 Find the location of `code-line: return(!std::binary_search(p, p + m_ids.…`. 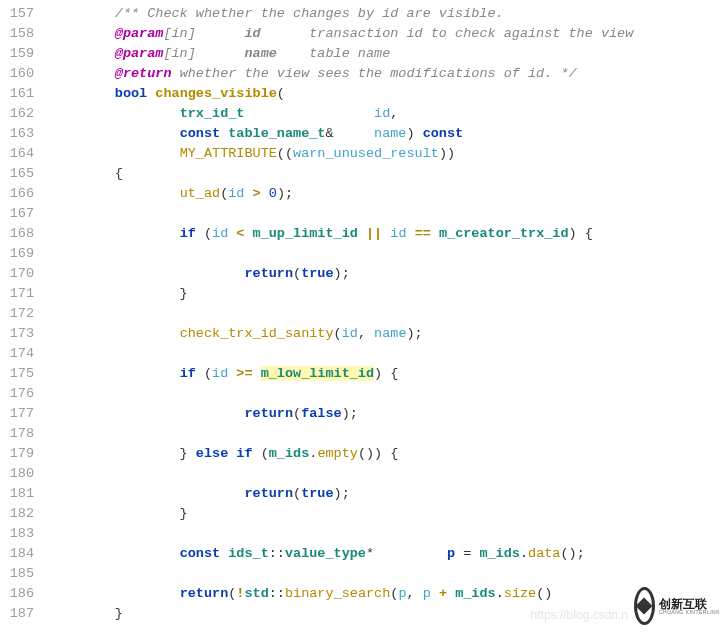

code-line: return(!std::binary_search(p, p + m_ids.… is located at coordinates (385, 594).